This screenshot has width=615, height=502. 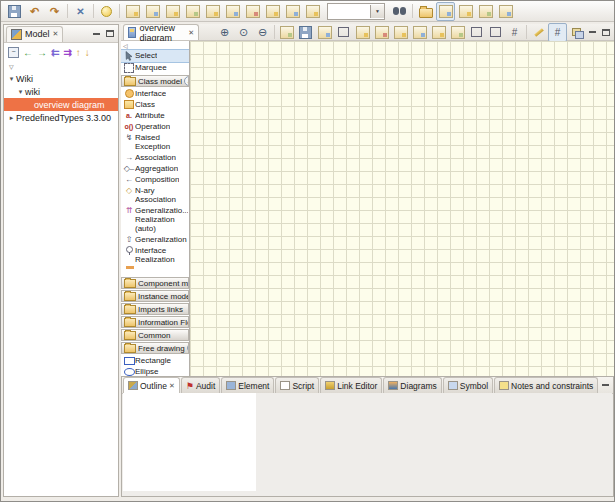 What do you see at coordinates (306, 32) in the screenshot?
I see `save-diagram-button` at bounding box center [306, 32].